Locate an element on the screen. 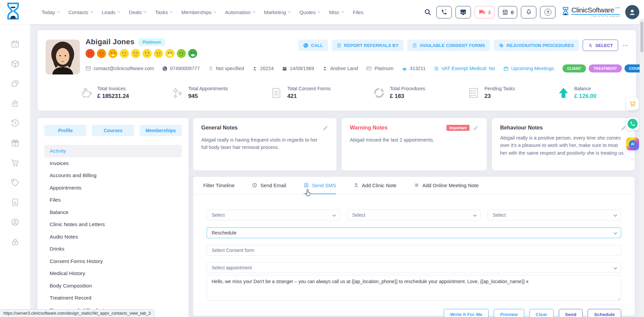  nav-contacts: Contacts is located at coordinates (80, 12).